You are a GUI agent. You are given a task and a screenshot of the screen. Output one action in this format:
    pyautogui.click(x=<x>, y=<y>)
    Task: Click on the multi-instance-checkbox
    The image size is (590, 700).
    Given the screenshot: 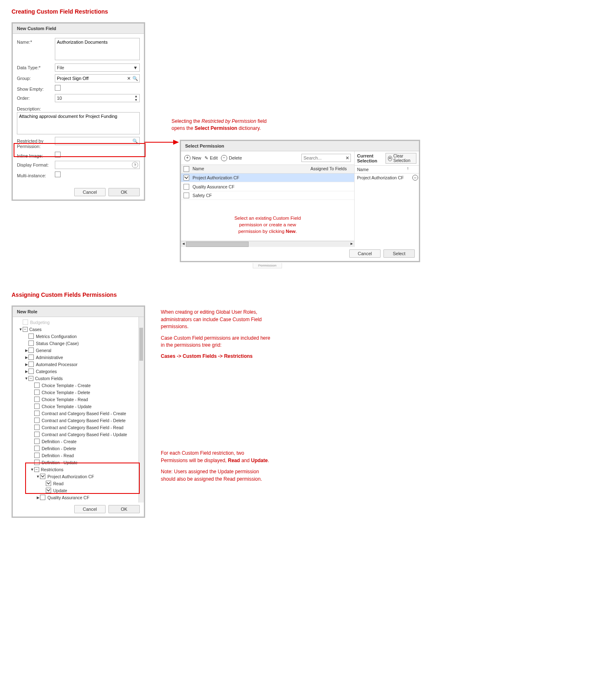 What is the action you would take?
    pyautogui.click(x=58, y=174)
    